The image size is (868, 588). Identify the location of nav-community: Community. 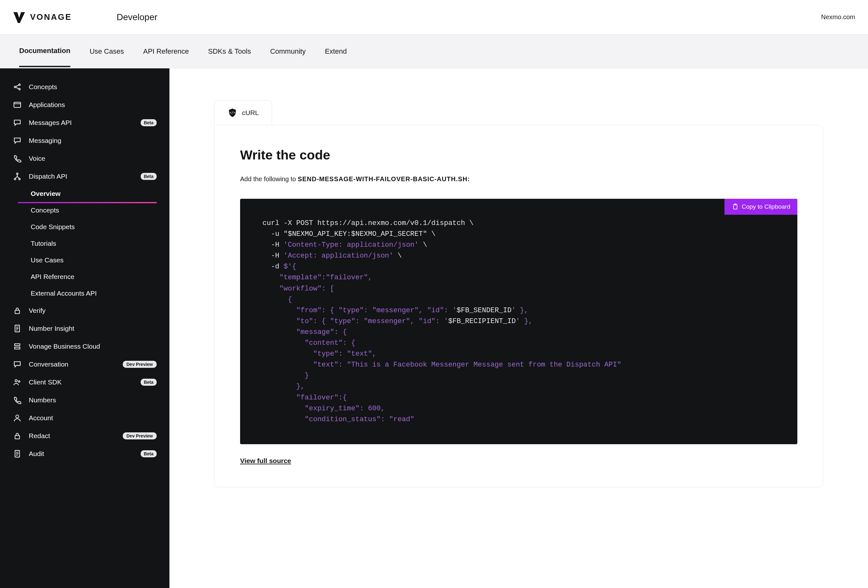
(288, 52).